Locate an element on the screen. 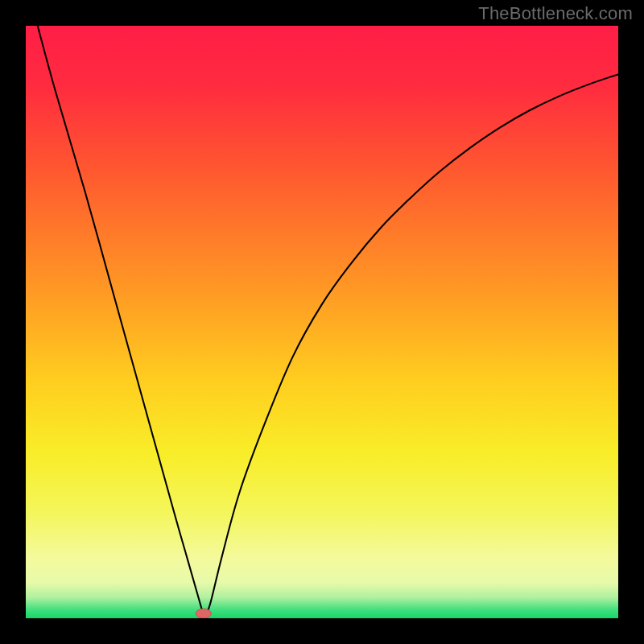 The width and height of the screenshot is (644, 644). watermark-text: TheBottleneck.com is located at coordinates (555, 14).